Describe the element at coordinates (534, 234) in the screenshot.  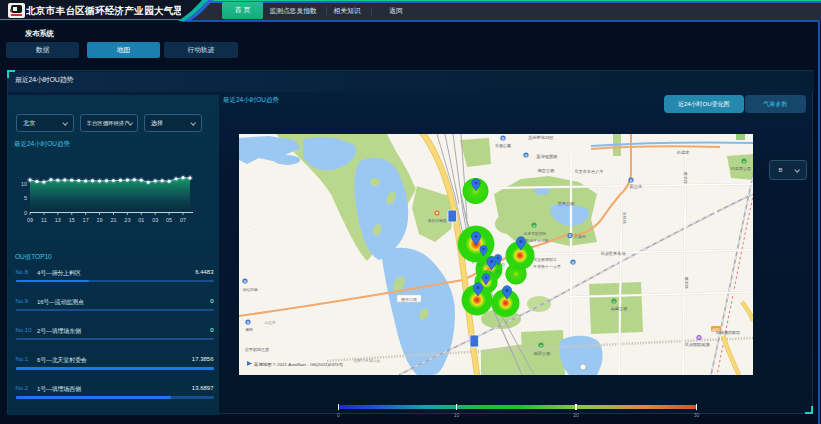
I see `svg-text: 北京学校国际` at that location.